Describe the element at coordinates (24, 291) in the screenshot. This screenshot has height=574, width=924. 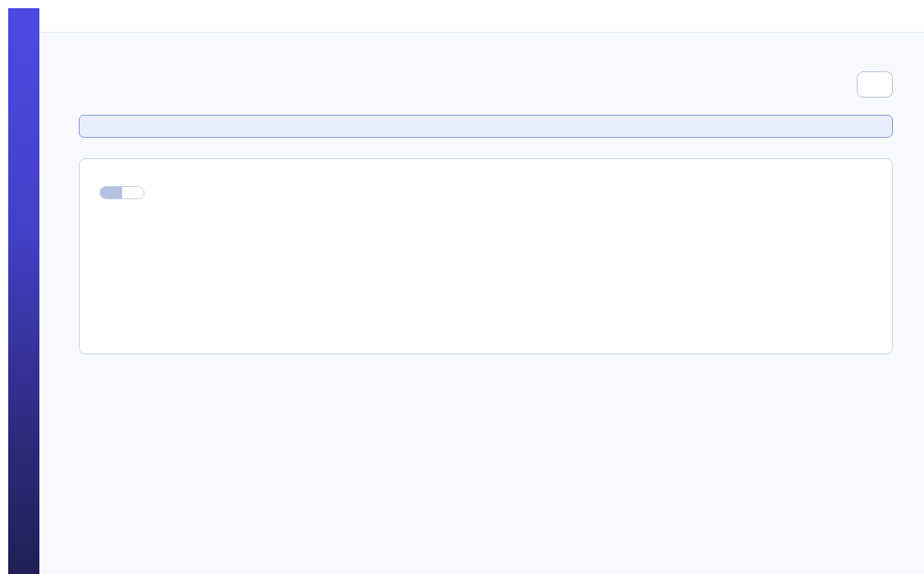
I see `sidebar` at that location.